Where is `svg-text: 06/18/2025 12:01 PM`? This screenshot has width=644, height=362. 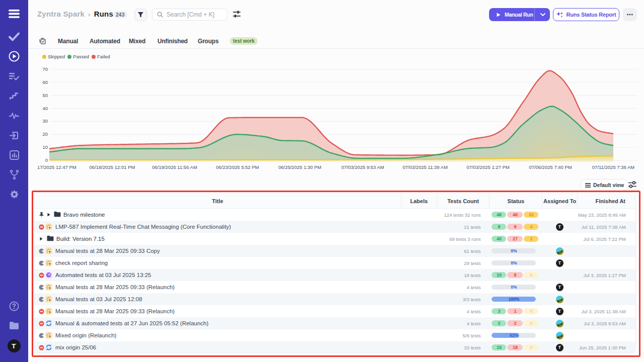 svg-text: 06/18/2025 12:01 PM is located at coordinates (113, 167).